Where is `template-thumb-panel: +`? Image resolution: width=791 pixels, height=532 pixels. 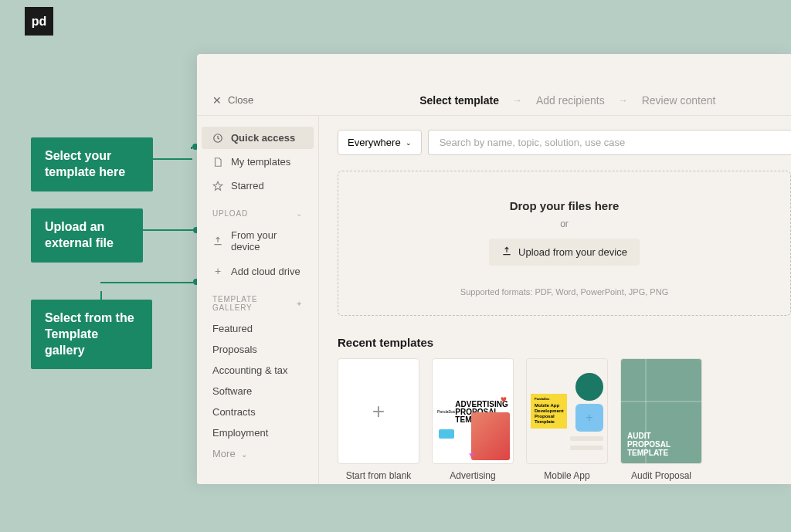 template-thumb-panel: + is located at coordinates (587, 412).